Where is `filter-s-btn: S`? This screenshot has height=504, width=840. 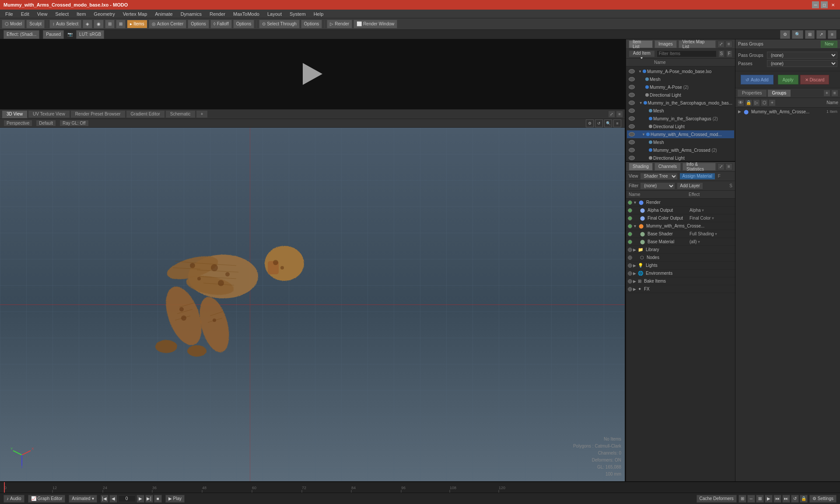 filter-s-btn: S is located at coordinates (721, 54).